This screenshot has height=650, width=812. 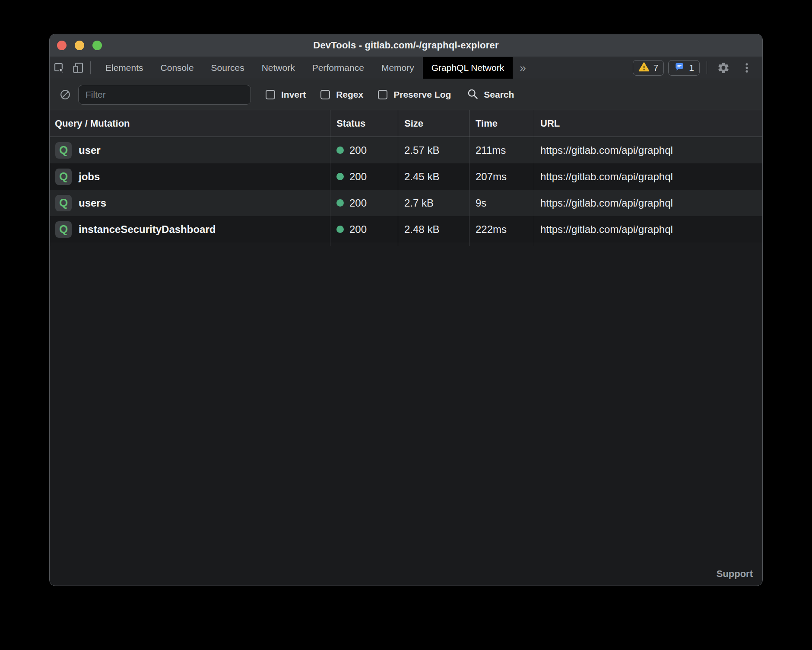 I want to click on warnings-badge: 7, so click(x=649, y=68).